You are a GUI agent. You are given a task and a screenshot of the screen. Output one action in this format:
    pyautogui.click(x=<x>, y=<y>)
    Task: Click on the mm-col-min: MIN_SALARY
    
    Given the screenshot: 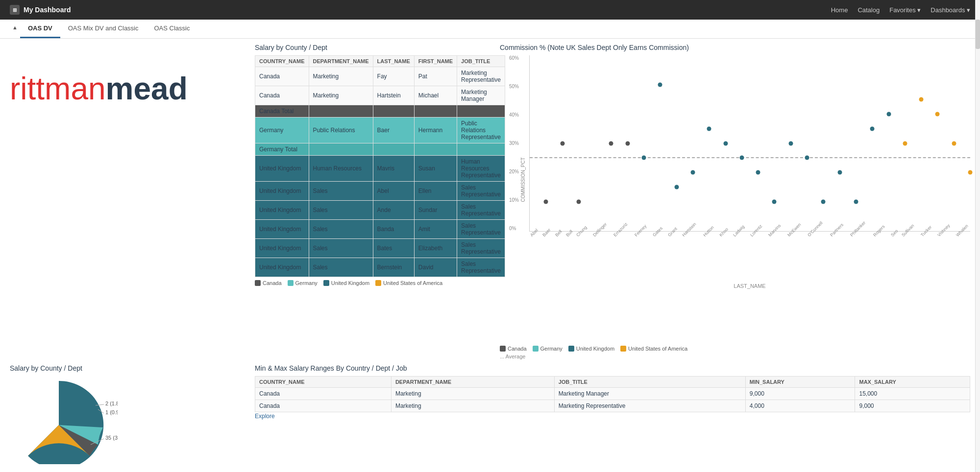 What is the action you would take?
    pyautogui.click(x=800, y=382)
    